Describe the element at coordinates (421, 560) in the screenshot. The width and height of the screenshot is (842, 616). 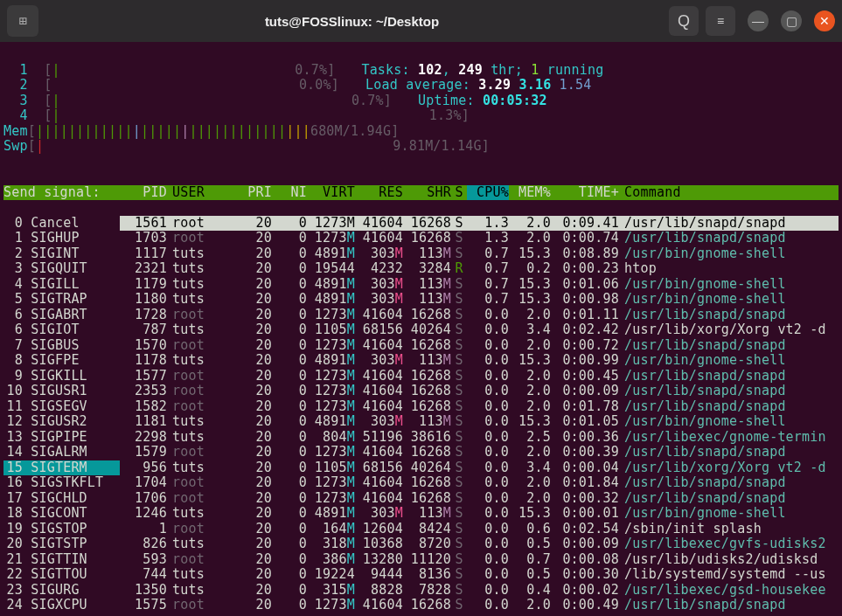
I see `process-row: 21 SIGTTIN593root200386M1328011120S0.00.…` at that location.